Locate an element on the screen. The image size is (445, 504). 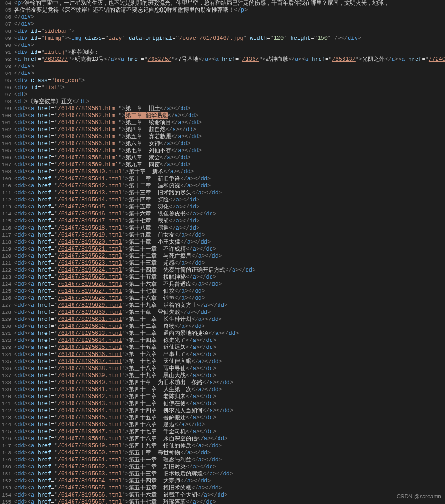
code-line: <dd><a href="/61467/8195610.html">第十章 新术… is located at coordinates (229, 172).